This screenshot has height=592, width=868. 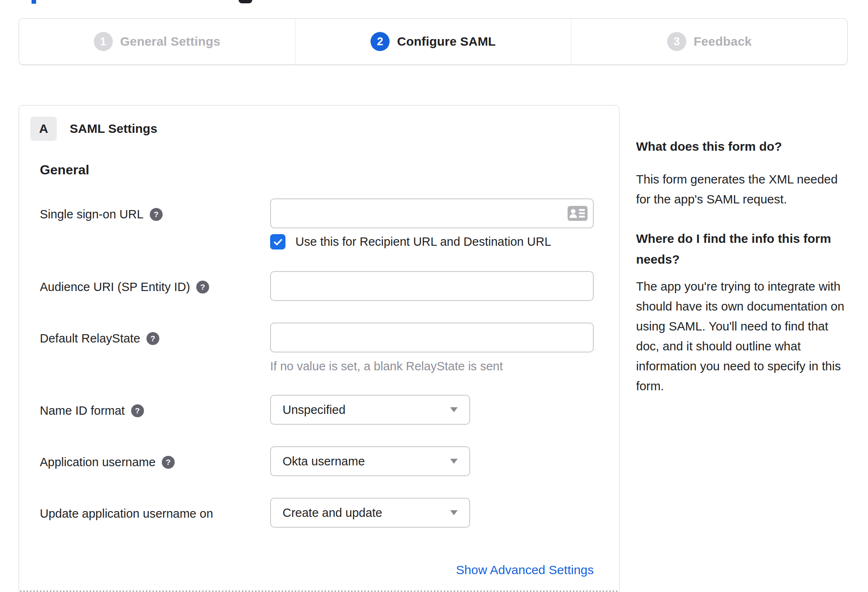 I want to click on step-label: Feedback, so click(x=723, y=42).